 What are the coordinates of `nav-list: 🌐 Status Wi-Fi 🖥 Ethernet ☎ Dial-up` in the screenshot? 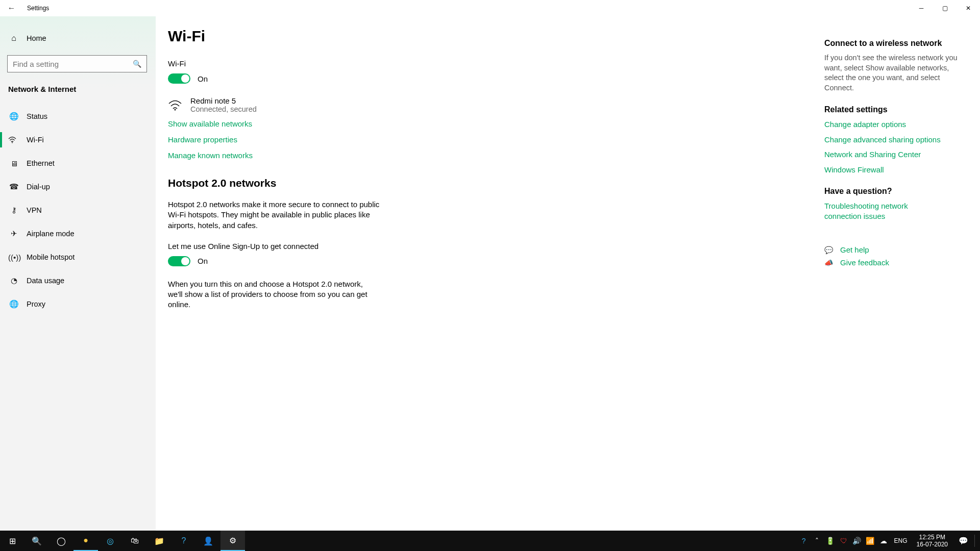 It's located at (78, 210).